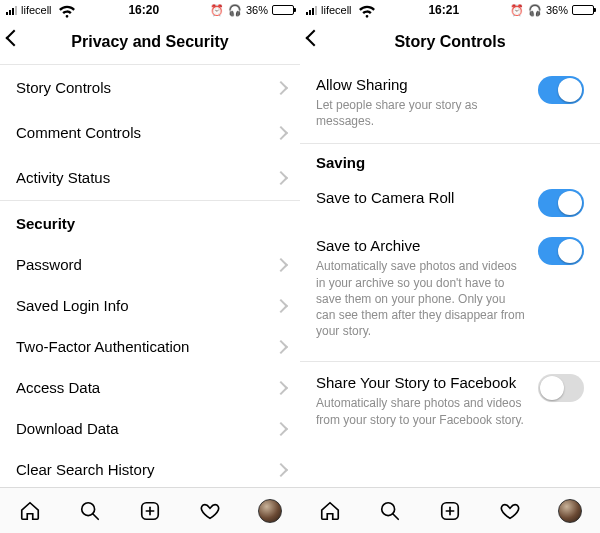 The image size is (600, 533). Describe the element at coordinates (150, 264) in the screenshot. I see `row-password: Password` at that location.